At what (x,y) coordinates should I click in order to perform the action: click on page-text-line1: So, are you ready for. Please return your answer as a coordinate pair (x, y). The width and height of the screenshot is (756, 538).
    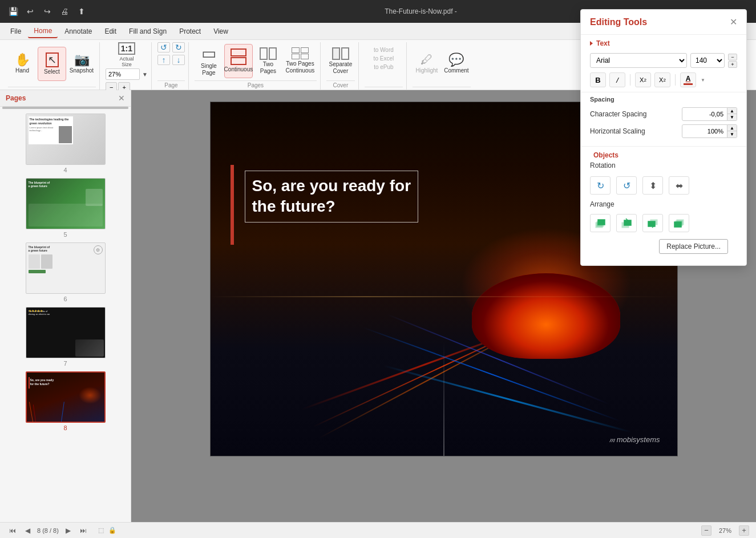
    Looking at the image, I should click on (332, 186).